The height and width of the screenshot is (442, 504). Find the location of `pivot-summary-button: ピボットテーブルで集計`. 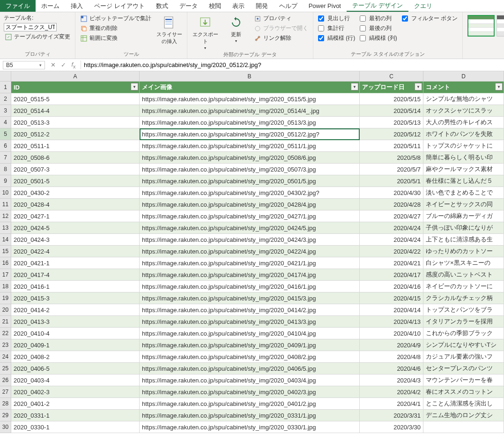

pivot-summary-button: ピボットテーブルで集計 is located at coordinates (116, 19).